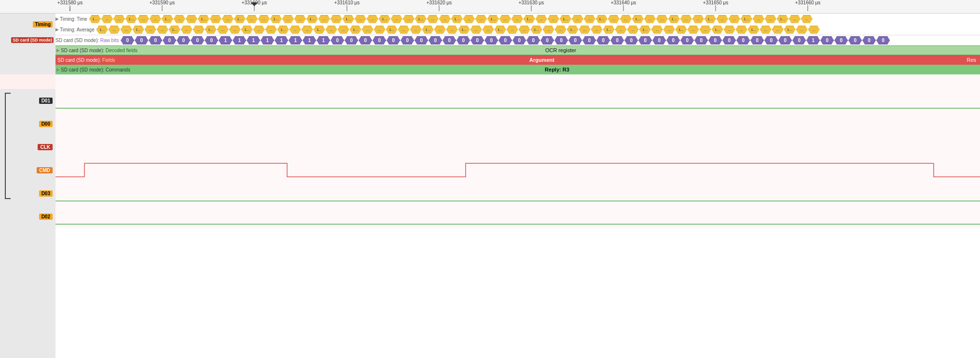 The image size is (980, 358). What do you see at coordinates (518, 70) in the screenshot?
I see `commands-row: ▶ SD card (SD mode): Commands Reply: R3` at bounding box center [518, 70].